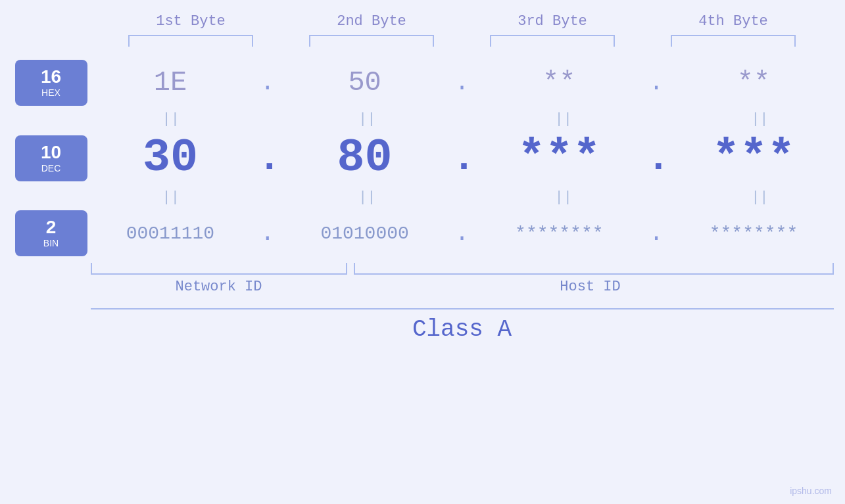 Image resolution: width=845 pixels, height=504 pixels. Describe the element at coordinates (462, 309) in the screenshot. I see `class-line` at that location.